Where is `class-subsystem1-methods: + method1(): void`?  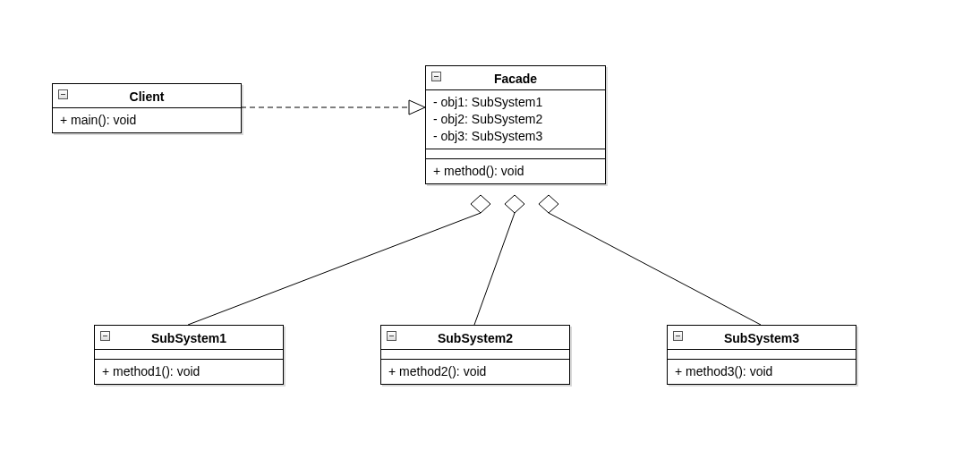
class-subsystem1-methods: + method1(): void is located at coordinates (189, 372).